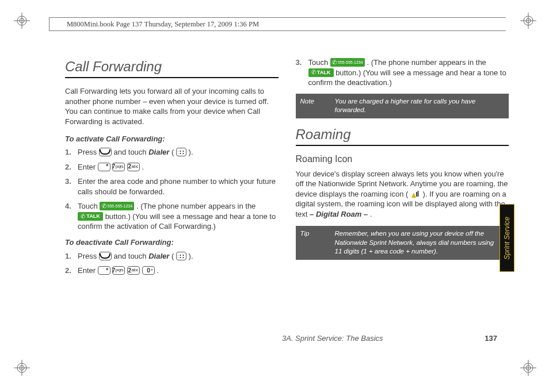  What do you see at coordinates (403, 243) in the screenshot?
I see `tip-callout: Tip Remember, when you are using your de…` at bounding box center [403, 243].